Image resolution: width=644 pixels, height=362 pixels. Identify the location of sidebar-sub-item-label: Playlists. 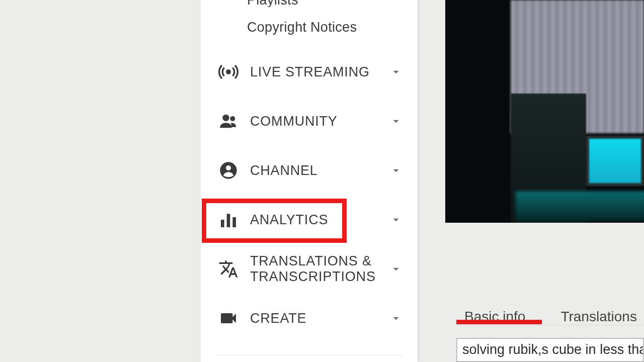
(273, 4).